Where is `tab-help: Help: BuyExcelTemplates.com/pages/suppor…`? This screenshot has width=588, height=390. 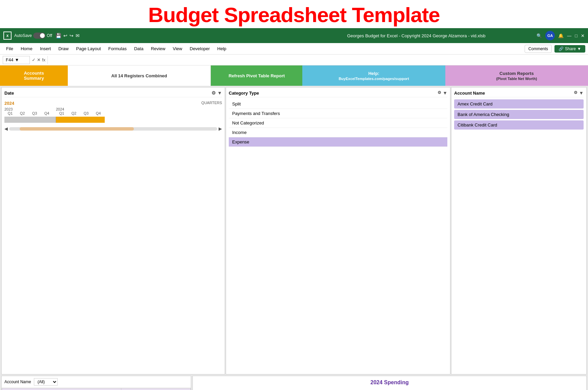
tab-help: Help: BuyExcelTemplates.com/pages/suppor… is located at coordinates (373, 76).